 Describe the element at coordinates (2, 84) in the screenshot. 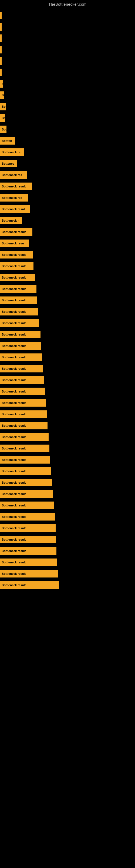

I see `bar-label: B` at that location.